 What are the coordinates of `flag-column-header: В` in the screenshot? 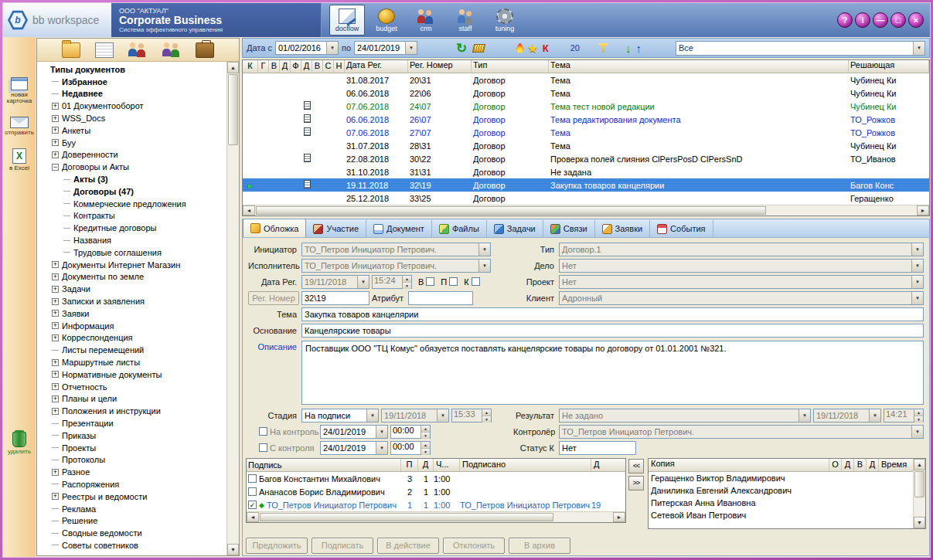 It's located at (274, 66).